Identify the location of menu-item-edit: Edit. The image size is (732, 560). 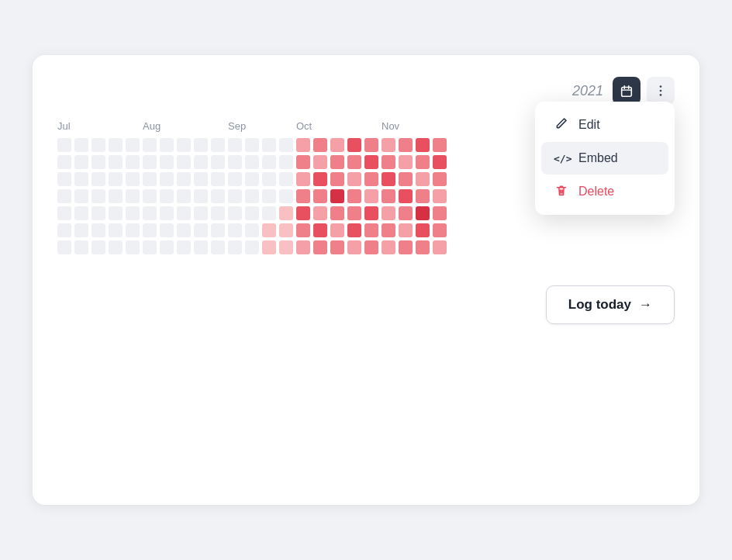
(605, 125).